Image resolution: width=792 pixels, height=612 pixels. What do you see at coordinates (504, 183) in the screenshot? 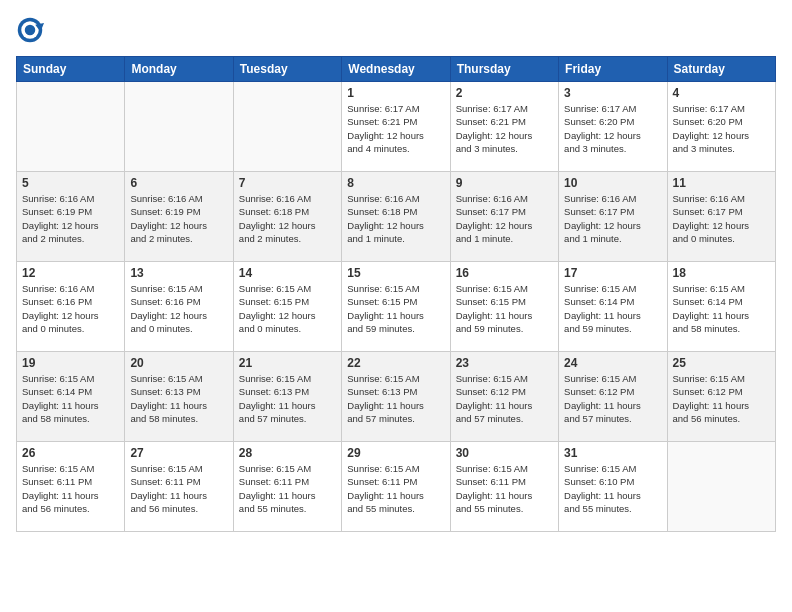
I see `day-number: 9` at bounding box center [504, 183].